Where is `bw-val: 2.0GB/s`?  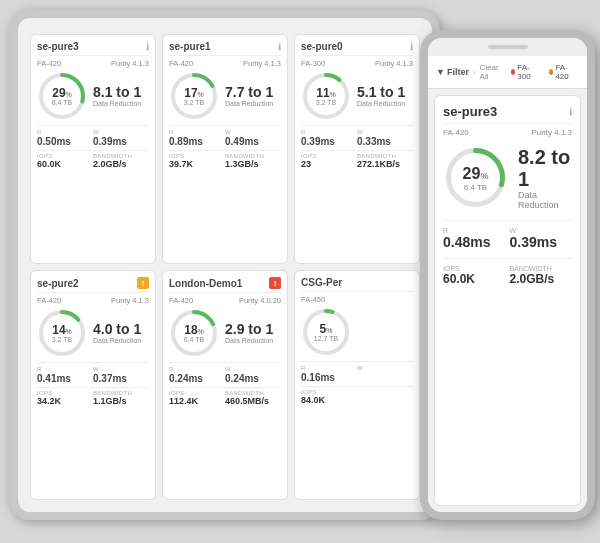
bw-val: 2.0GB/s is located at coordinates (121, 164).